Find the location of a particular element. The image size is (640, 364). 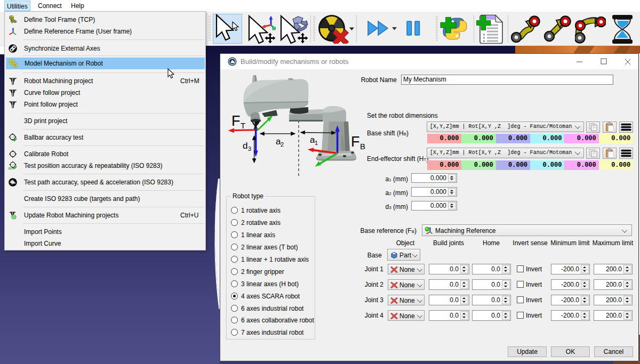

svg-text: ISO is located at coordinates (11, 168).